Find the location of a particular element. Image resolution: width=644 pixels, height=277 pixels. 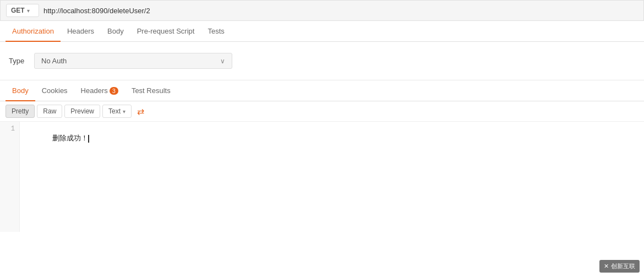

response-tab-cookies: Cookies is located at coordinates (55, 91).